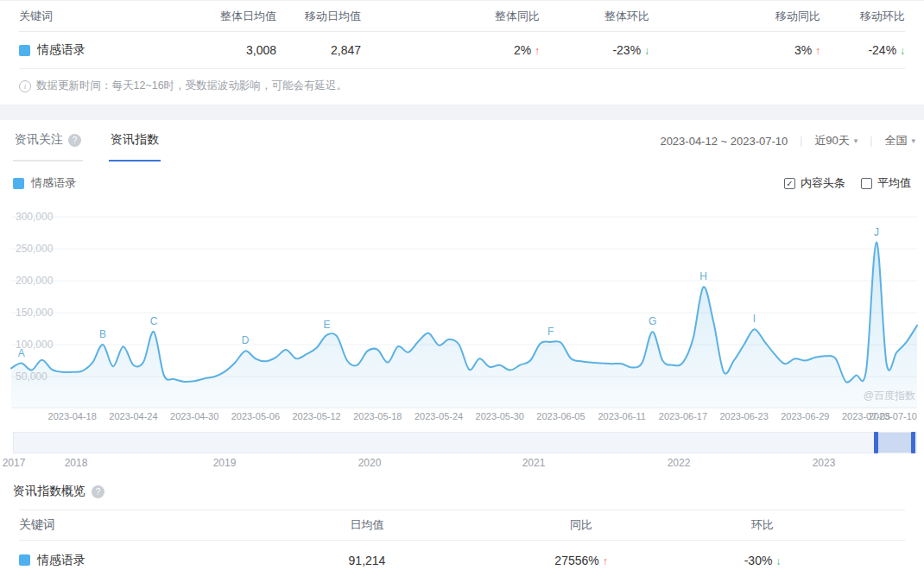 This screenshot has height=570, width=924. Describe the element at coordinates (25, 86) in the screenshot. I see `info-icon: i` at that location.